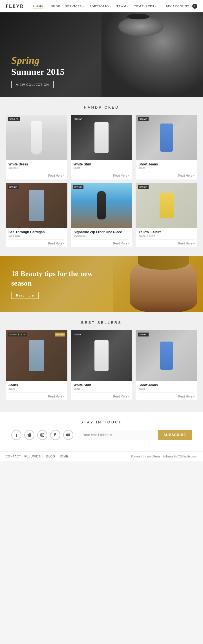 This screenshot has width=203, height=644. Describe the element at coordinates (68, 435) in the screenshot. I see `youtube-icon` at that location.